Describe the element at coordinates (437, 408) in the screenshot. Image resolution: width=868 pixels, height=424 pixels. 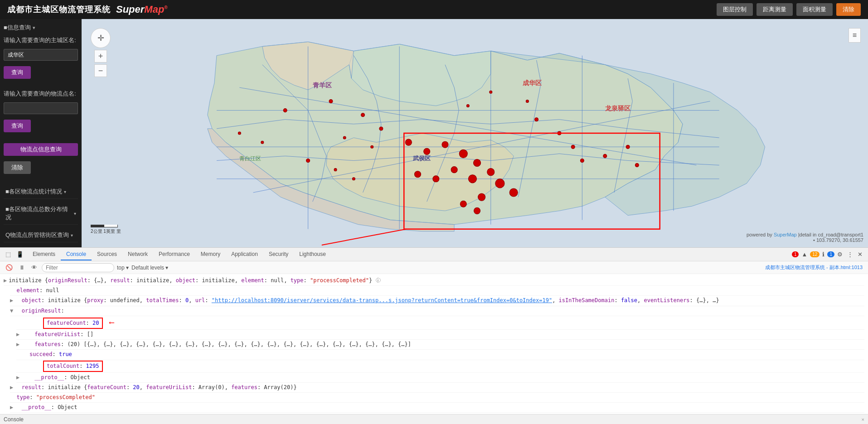
I see `console-line-proto2: ▶ __proto__: Object` at that location.